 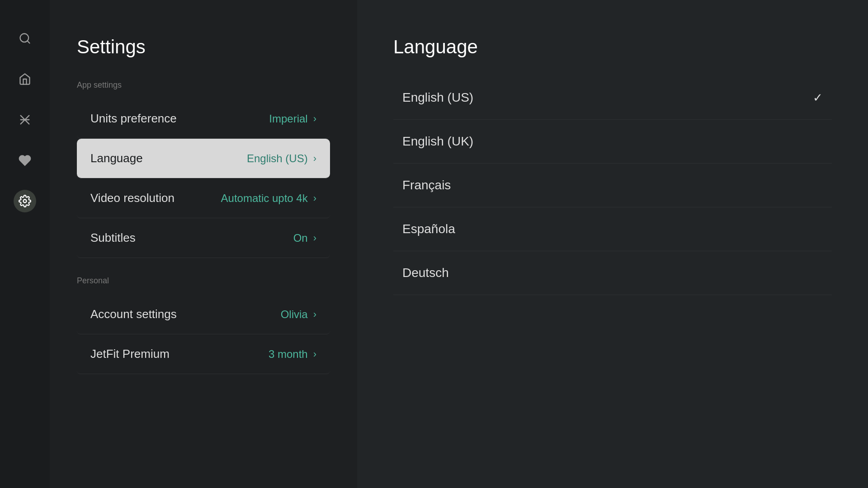 What do you see at coordinates (25, 244) in the screenshot?
I see `sidebar` at bounding box center [25, 244].